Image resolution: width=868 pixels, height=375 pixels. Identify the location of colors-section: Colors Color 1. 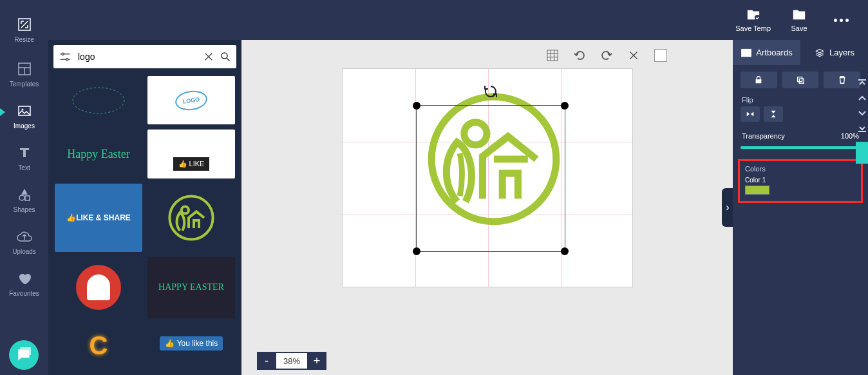
(800, 181).